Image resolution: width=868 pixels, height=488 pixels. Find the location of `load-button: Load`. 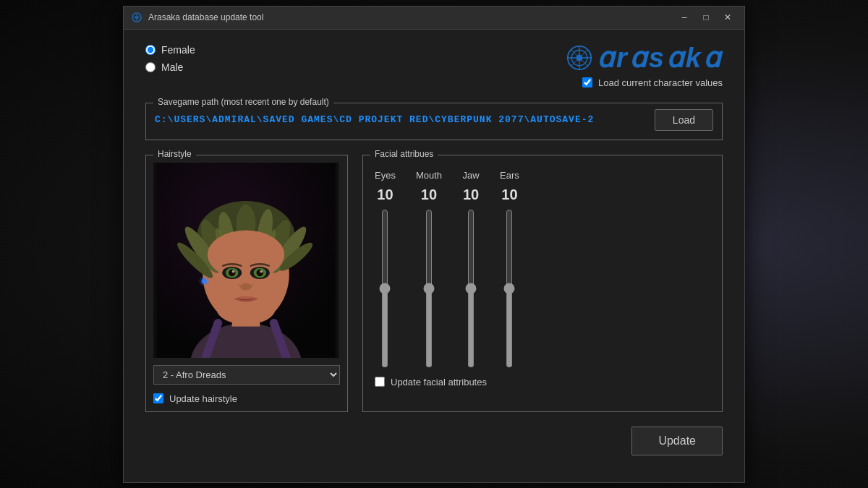

load-button: Load is located at coordinates (684, 120).